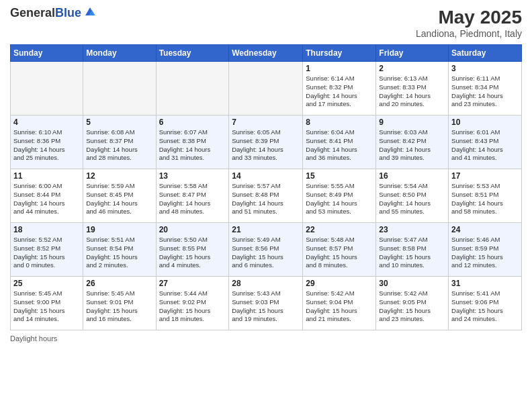 This screenshot has width=532, height=411. What do you see at coordinates (485, 176) in the screenshot?
I see `day-number: 17` at bounding box center [485, 176].